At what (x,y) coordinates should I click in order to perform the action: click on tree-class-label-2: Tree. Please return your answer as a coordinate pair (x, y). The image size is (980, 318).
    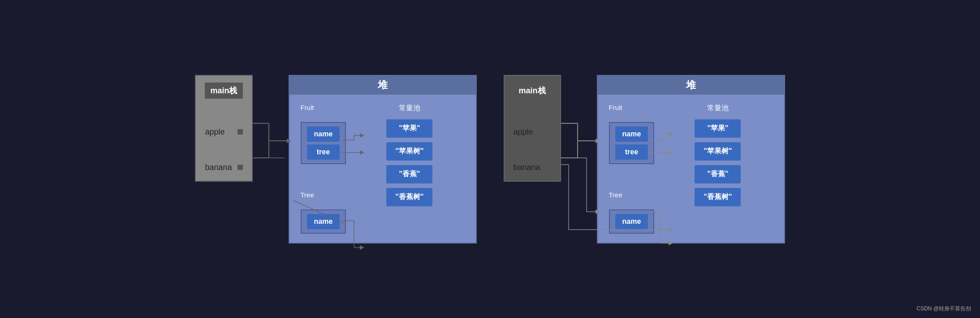
    Looking at the image, I should click on (632, 195).